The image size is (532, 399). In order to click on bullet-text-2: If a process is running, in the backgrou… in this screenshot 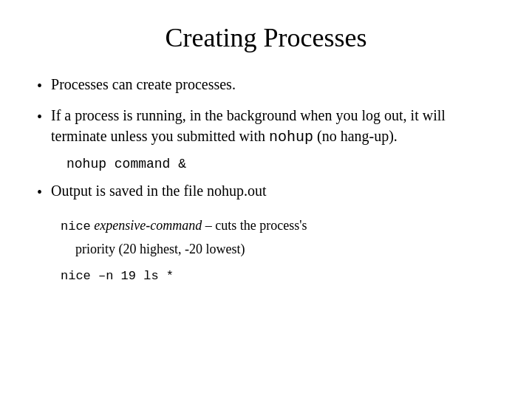, I will do `click(273, 126)`.